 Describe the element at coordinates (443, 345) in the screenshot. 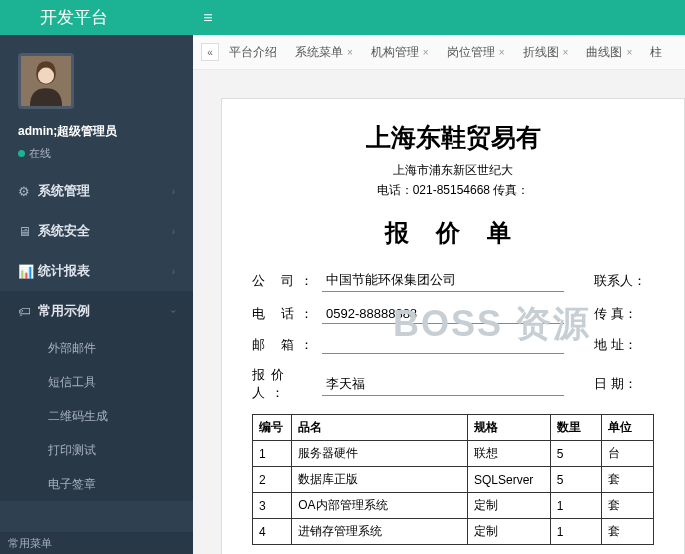

I see `field-value` at that location.